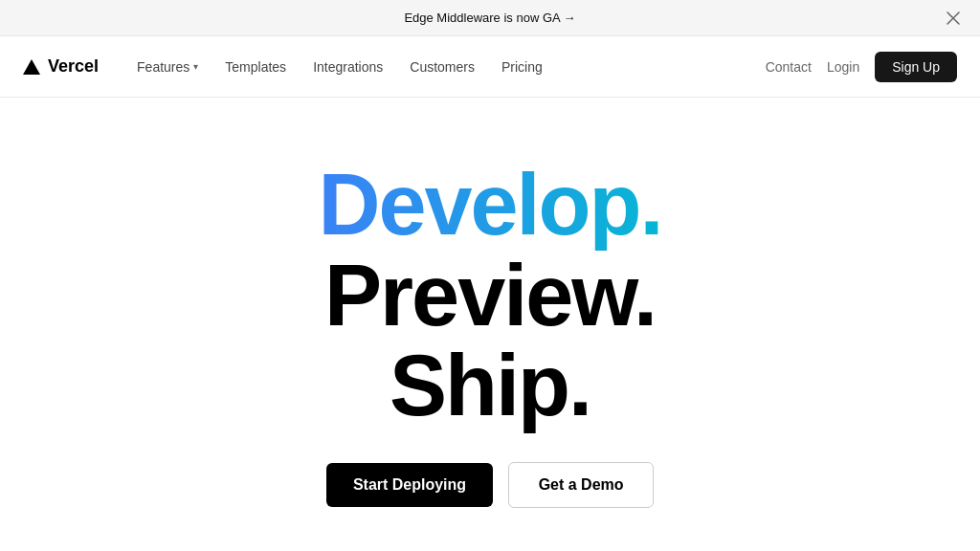 This screenshot has width=980, height=551. Describe the element at coordinates (61, 67) in the screenshot. I see `logo: Vercel` at that location.